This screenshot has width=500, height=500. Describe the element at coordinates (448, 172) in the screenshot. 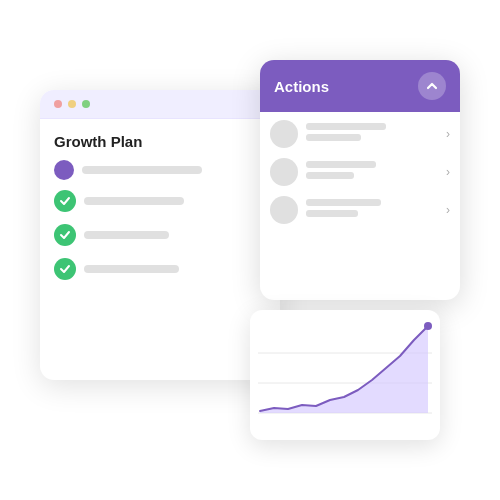

I see `chevron-icon-2: ›` at that location.